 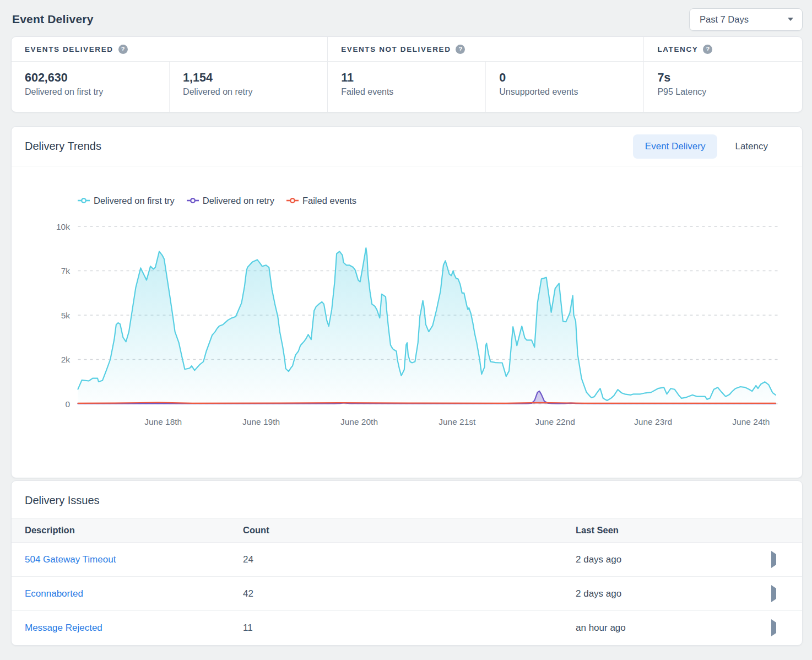 I want to click on legend-item-failed-events: Failed events, so click(x=322, y=201).